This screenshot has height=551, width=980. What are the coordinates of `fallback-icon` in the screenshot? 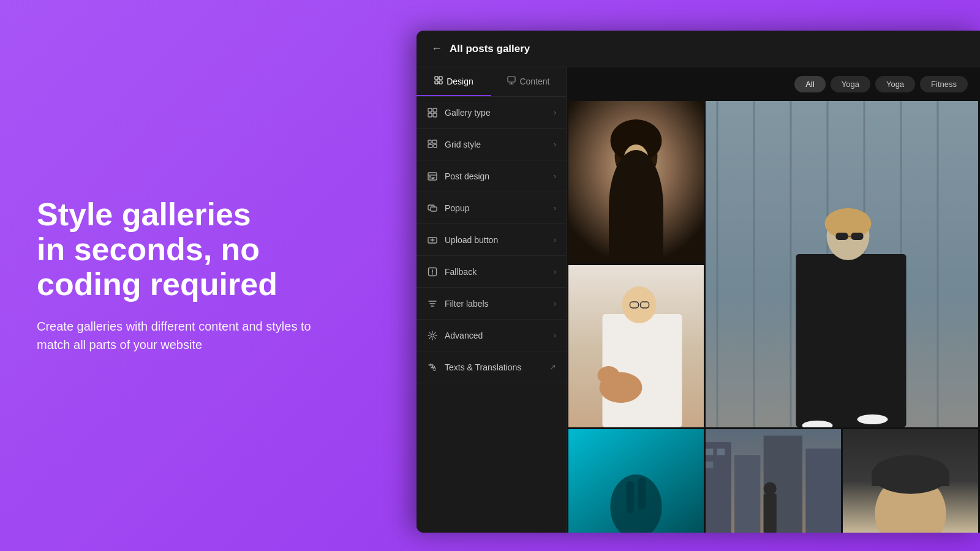 It's located at (432, 272).